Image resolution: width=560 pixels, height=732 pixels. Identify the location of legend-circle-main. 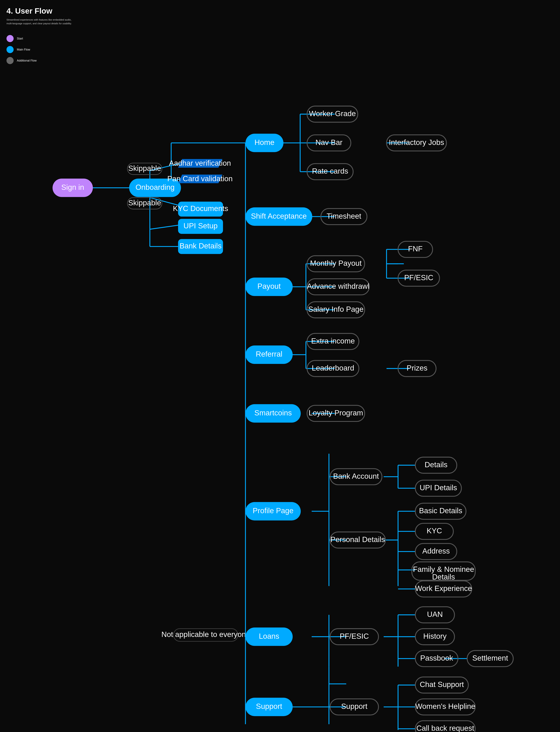
(10, 49).